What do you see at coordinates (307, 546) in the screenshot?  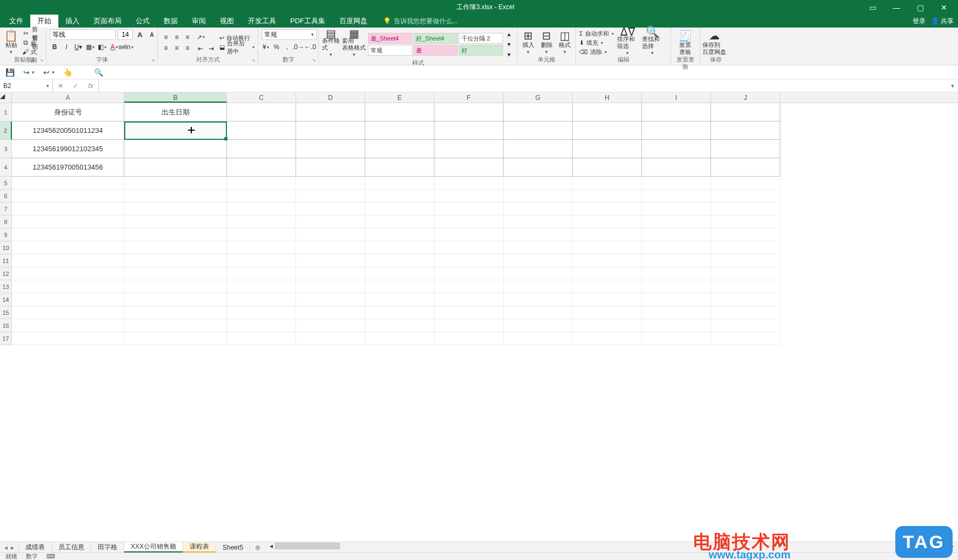 I see `scroll-thumb` at bounding box center [307, 546].